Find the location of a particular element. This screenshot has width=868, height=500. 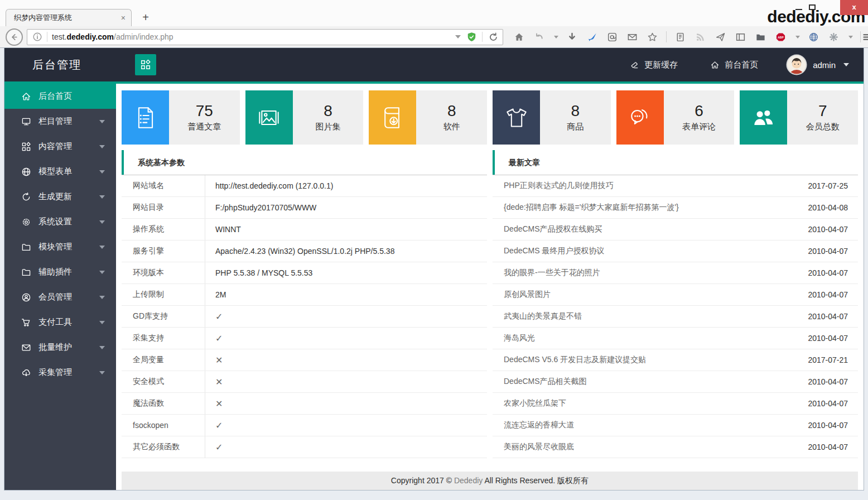

chevron-down-icon is located at coordinates (102, 222).